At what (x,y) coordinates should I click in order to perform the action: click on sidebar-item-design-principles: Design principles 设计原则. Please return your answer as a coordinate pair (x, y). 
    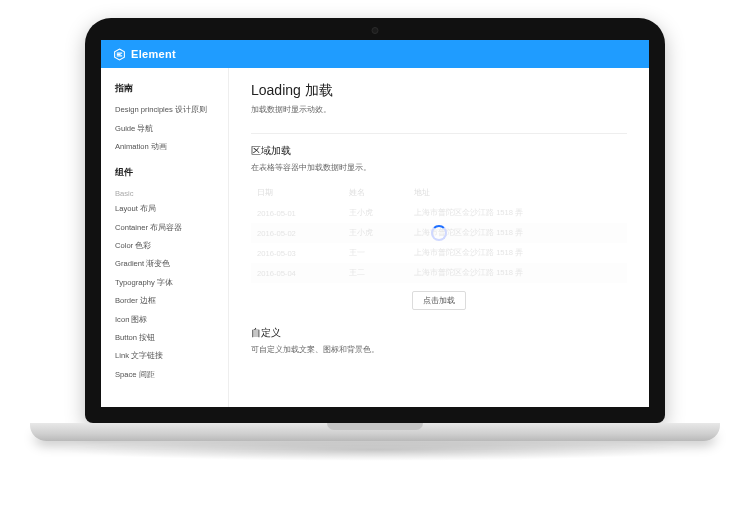
    Looking at the image, I should click on (168, 110).